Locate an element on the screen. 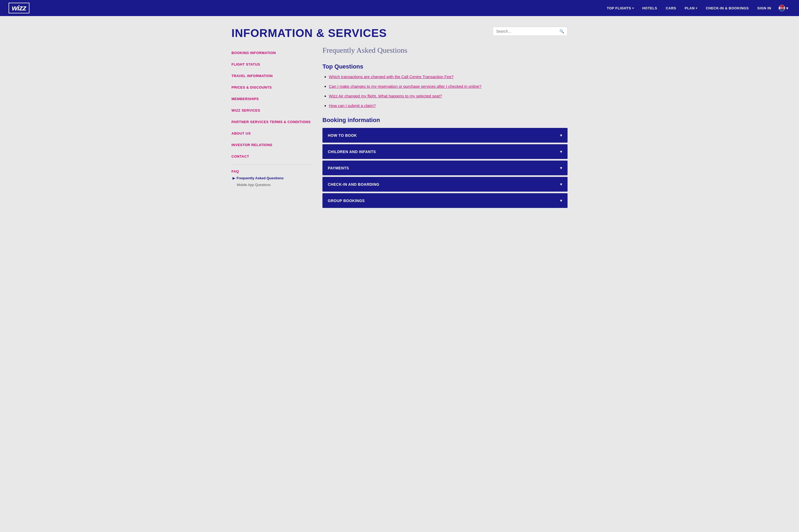 The height and width of the screenshot is (532, 799). faq-child-label: Frequently Asked Questions is located at coordinates (260, 178).